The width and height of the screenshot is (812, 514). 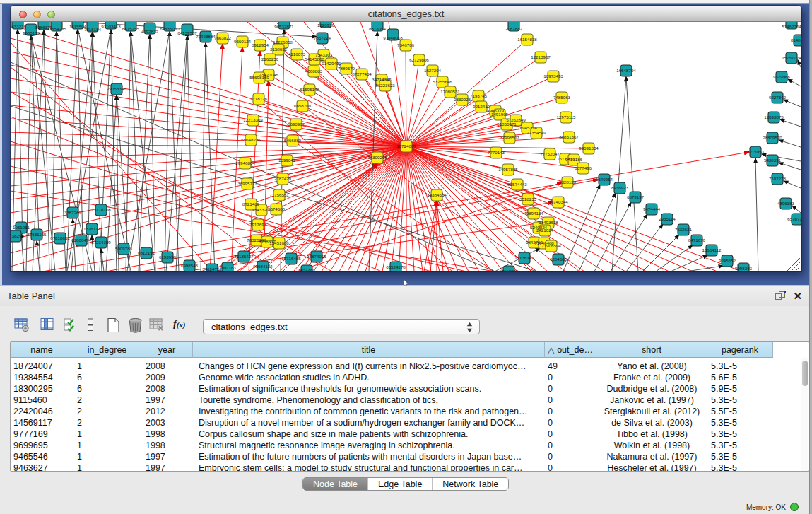 I want to click on svg-text: 10973493, so click(x=553, y=76).